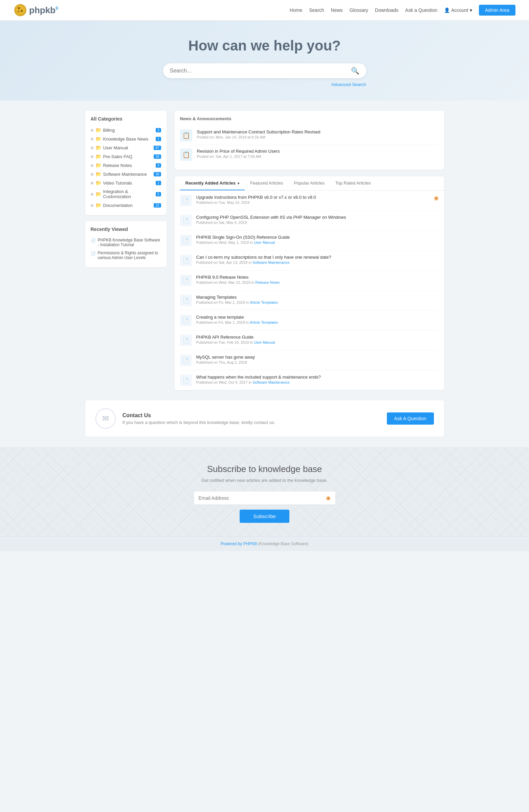 The height and width of the screenshot is (812, 529). What do you see at coordinates (57, 8) in the screenshot?
I see `logo-version: 9` at bounding box center [57, 8].